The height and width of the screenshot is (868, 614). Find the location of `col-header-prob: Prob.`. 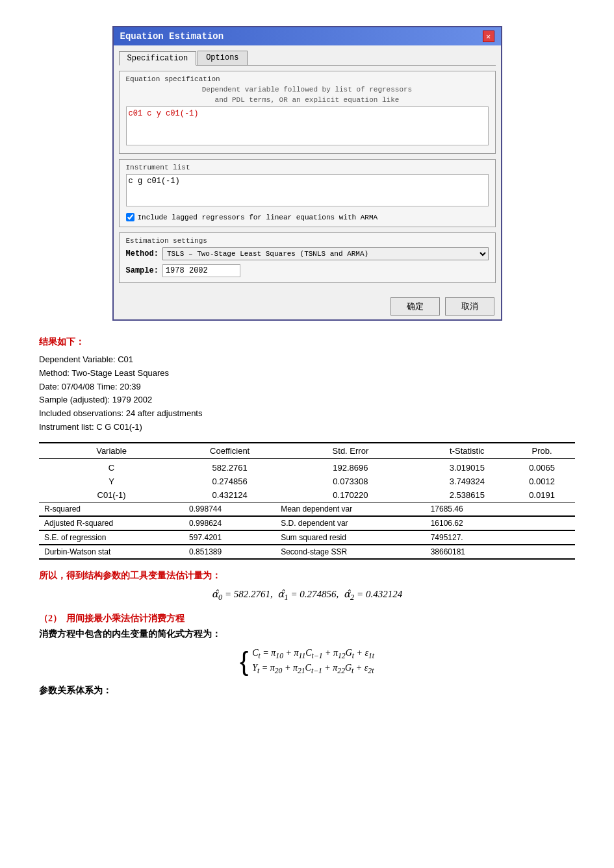

col-header-prob: Prob. is located at coordinates (542, 451).